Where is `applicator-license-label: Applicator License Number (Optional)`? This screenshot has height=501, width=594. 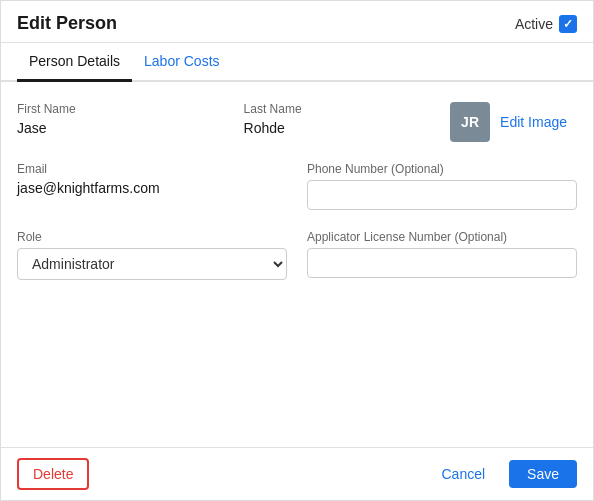 applicator-license-label: Applicator License Number (Optional) is located at coordinates (442, 237).